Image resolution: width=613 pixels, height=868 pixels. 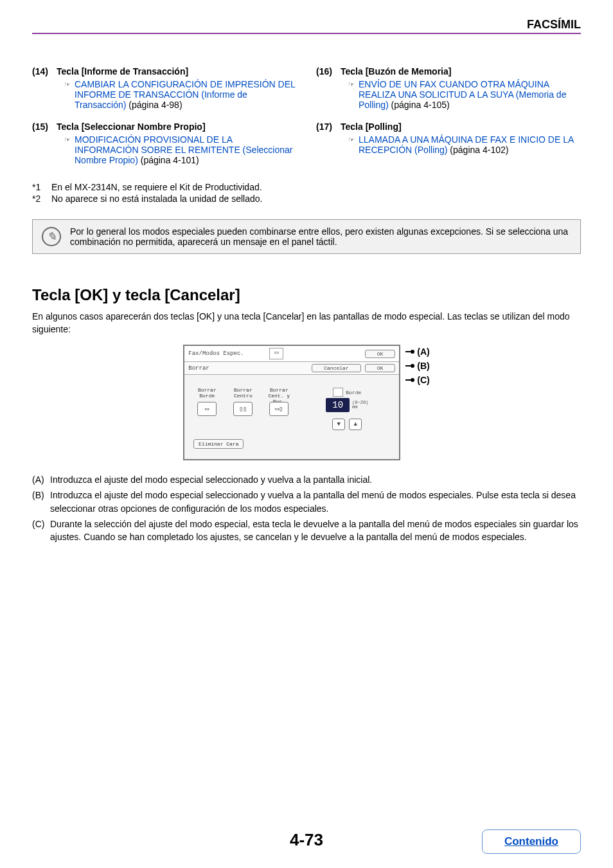 I want to click on abc-label: (C), so click(x=41, y=531).